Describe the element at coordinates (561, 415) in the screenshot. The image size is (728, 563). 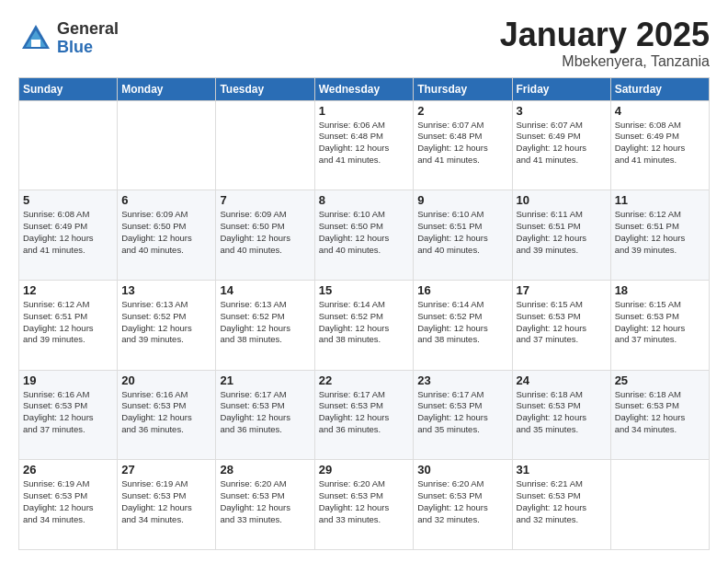
I see `day-cell: 24Sunrise: 6:18 AMSunset: 6:53 PMDayligh…` at that location.